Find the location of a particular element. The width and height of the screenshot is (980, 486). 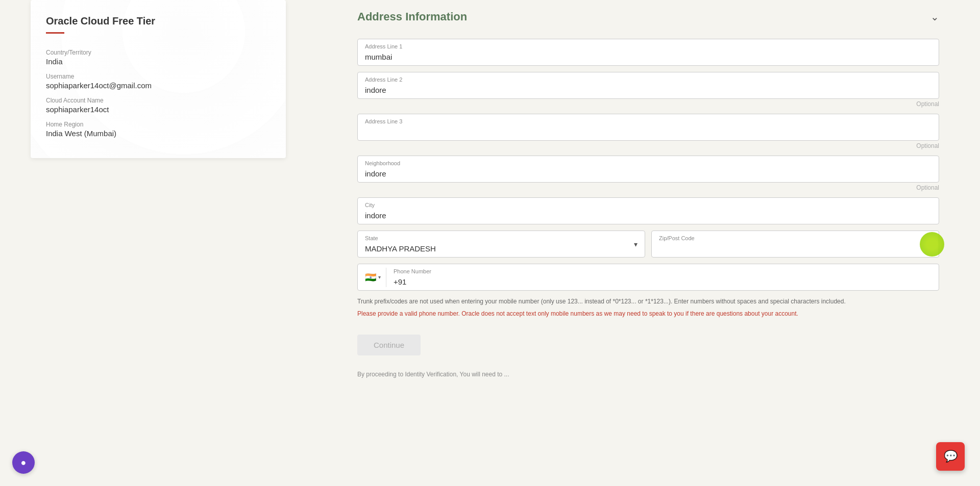

address-line-1-group: Address Line 1 is located at coordinates (648, 52).